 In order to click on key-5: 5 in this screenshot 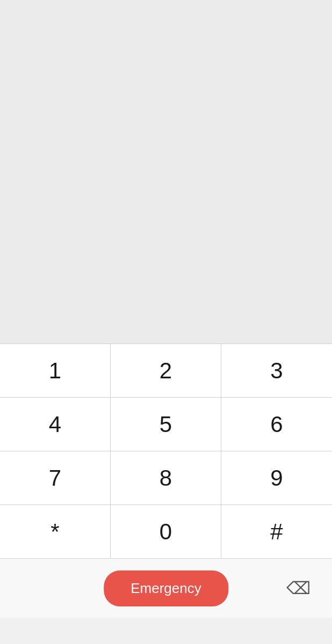, I will do `click(166, 425)`.